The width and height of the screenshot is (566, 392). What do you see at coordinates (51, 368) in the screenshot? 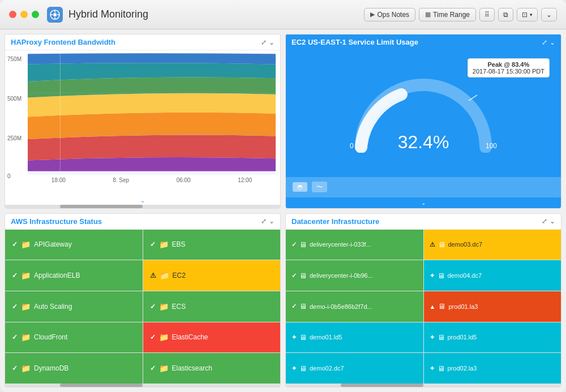
I see `aws-label-dynamodb: DynamoDB` at bounding box center [51, 368].